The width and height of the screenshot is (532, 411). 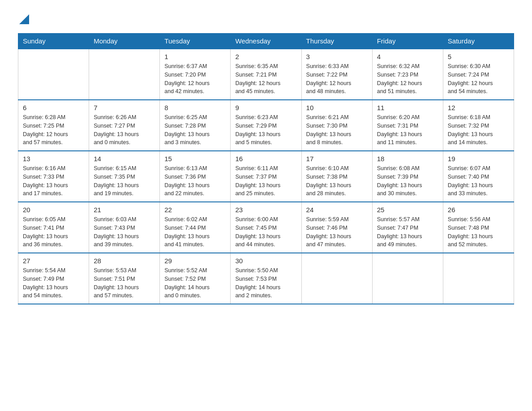 I want to click on day-info: Sunrise: 5:52 AM Sunset: 7:52 PM Dayligh…, so click(x=195, y=283).